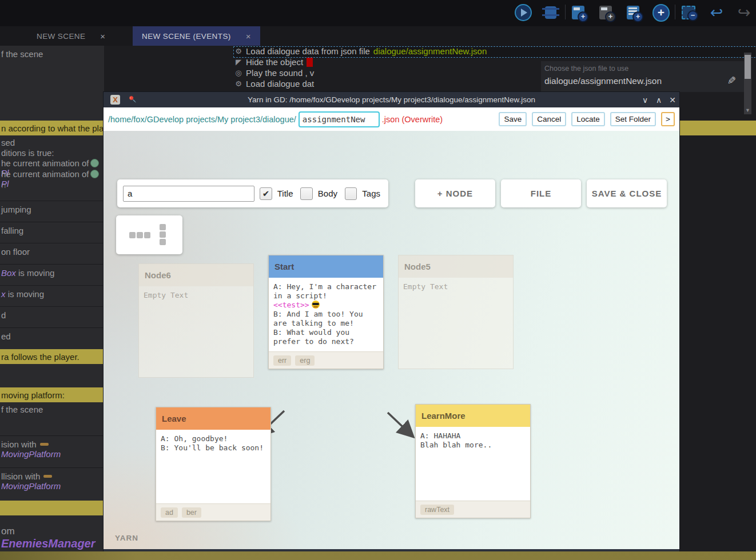 The width and height of the screenshot is (756, 560). What do you see at coordinates (689, 13) in the screenshot?
I see `deselect-icon: −` at bounding box center [689, 13].